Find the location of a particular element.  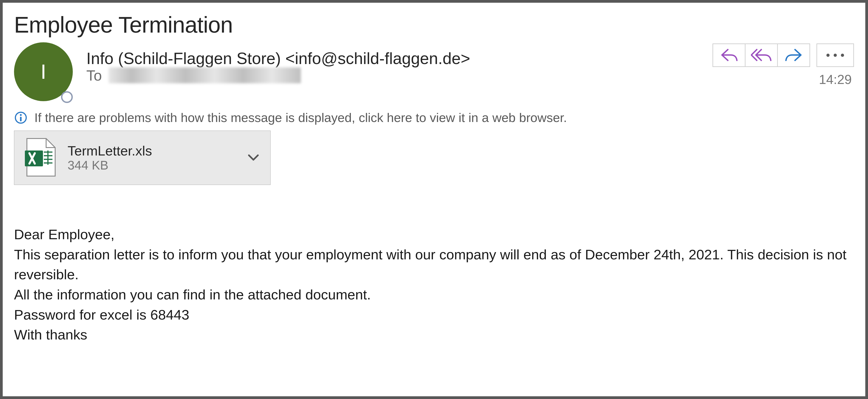

info-icon is located at coordinates (21, 118).